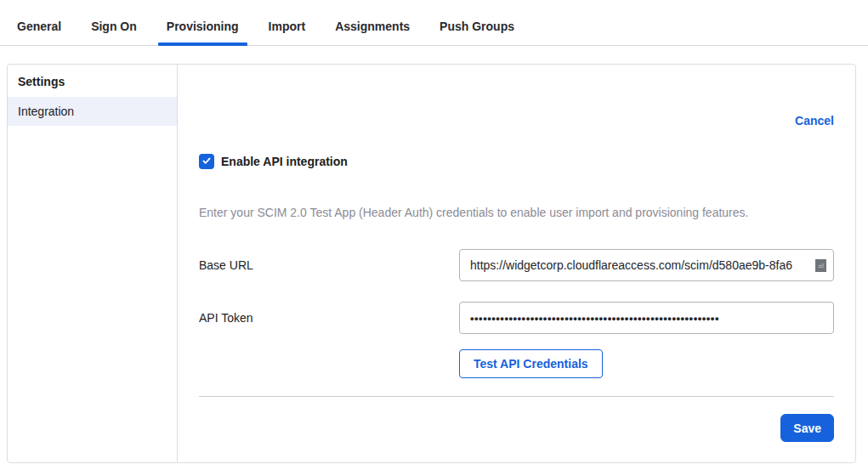 The image size is (868, 470). Describe the element at coordinates (517, 265) in the screenshot. I see `base-url-field-row: Base URL ⏎` at that location.